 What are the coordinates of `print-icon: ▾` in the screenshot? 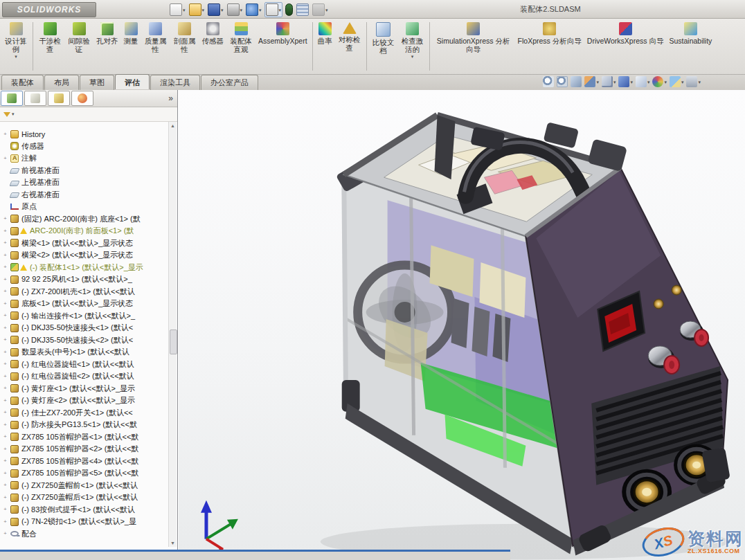 It's located at (235, 10).